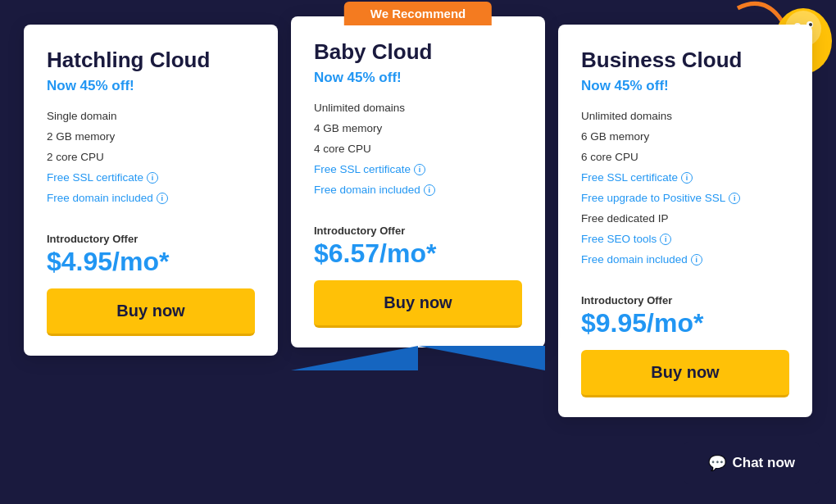 This screenshot has height=504, width=836. What do you see at coordinates (685, 136) in the screenshot?
I see `feature-item: 6 GB memory` at bounding box center [685, 136].